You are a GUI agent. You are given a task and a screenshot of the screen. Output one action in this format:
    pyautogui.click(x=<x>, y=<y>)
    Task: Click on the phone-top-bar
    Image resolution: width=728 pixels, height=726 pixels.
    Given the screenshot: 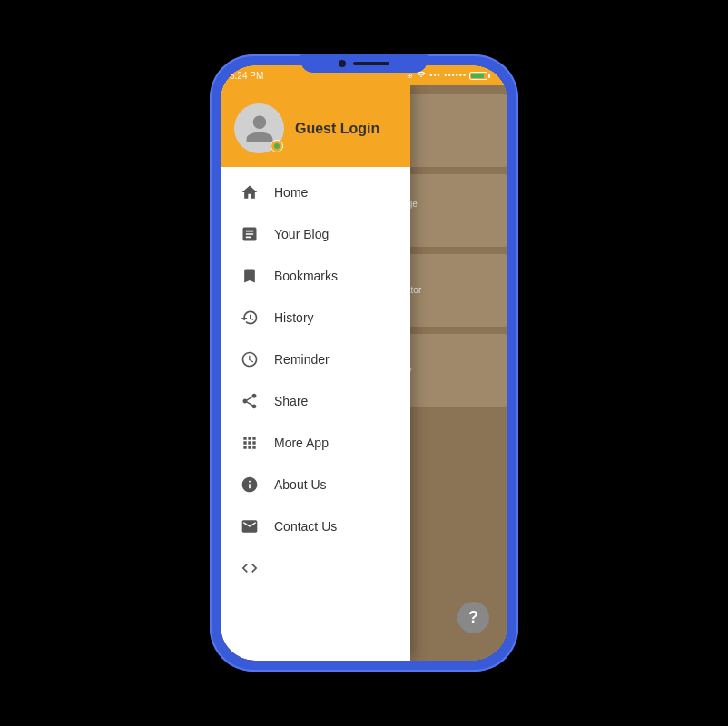 What is the action you would take?
    pyautogui.click(x=364, y=64)
    